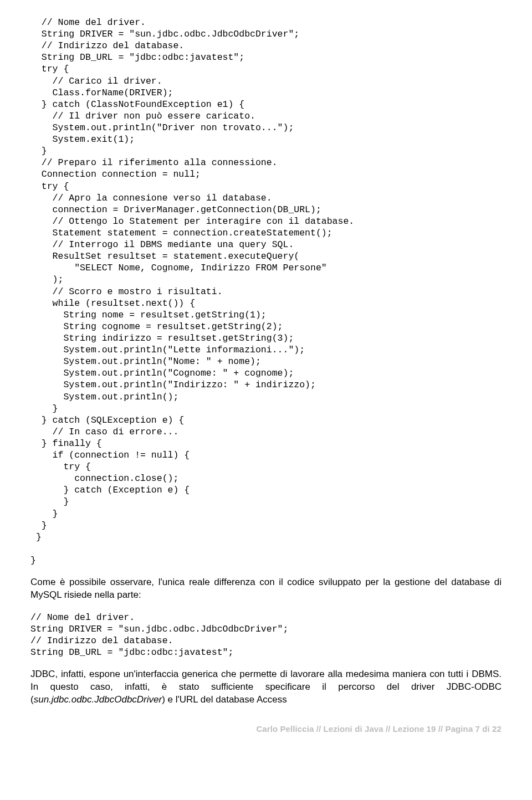 This screenshot has width=532, height=800. I want to click on page-footer: Carlo Pelliccia // Lezioni di Java // Le…, so click(266, 729).